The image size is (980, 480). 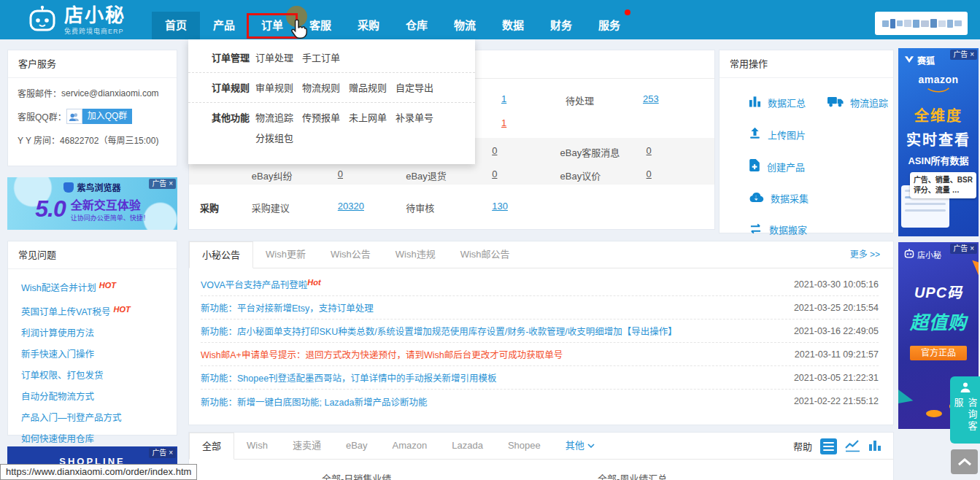 What do you see at coordinates (58, 397) in the screenshot?
I see `faq-link-auto-logistics: 自动分配物流方式` at bounding box center [58, 397].